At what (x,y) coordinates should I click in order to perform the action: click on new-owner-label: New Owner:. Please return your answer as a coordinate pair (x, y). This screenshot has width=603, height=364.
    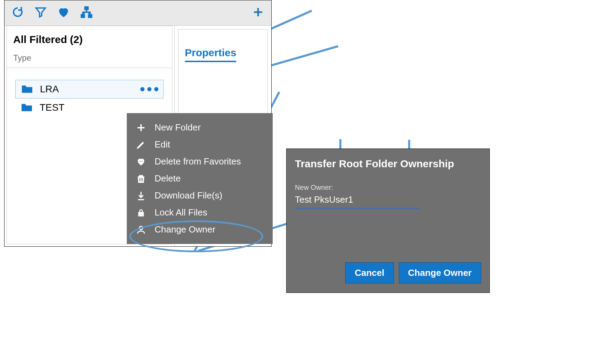
    Looking at the image, I should click on (388, 187).